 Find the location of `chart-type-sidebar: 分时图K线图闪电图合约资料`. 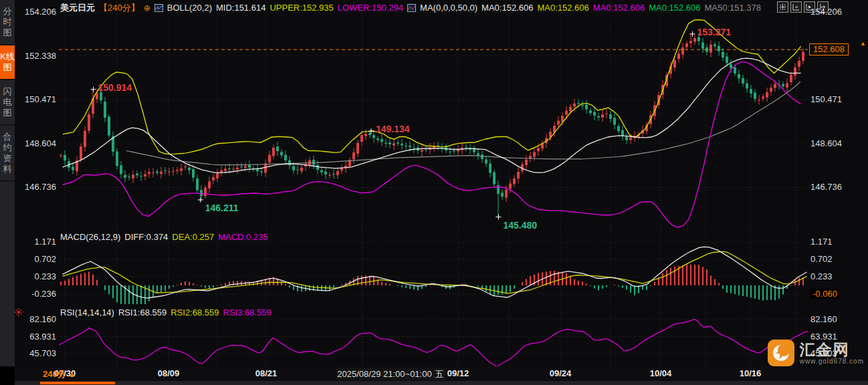

chart-type-sidebar: 分时图K线图闪电图合约资料 is located at coordinates (7, 183).